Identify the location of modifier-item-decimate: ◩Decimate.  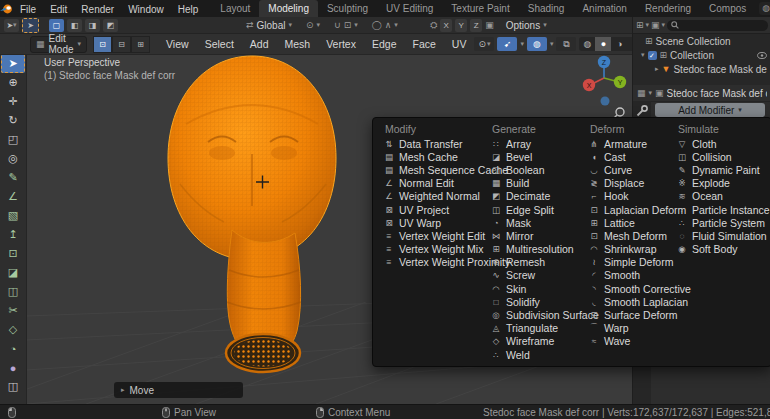
(538, 196).